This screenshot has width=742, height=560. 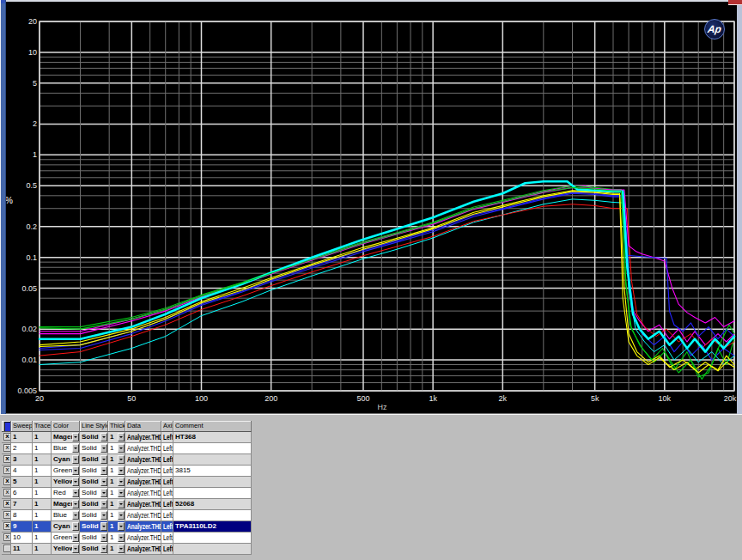 What do you see at coordinates (127, 460) in the screenshot?
I see `table-row-3: x31CyanSolid1Analyzer.THD+NLeft` at bounding box center [127, 460].